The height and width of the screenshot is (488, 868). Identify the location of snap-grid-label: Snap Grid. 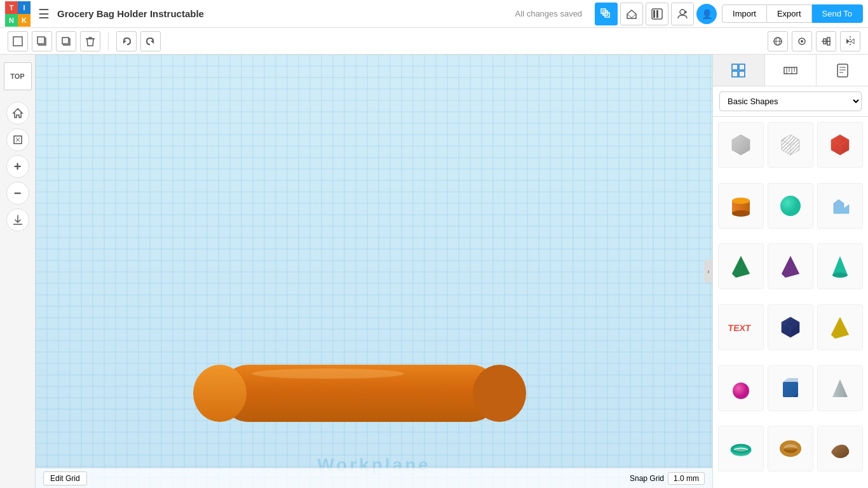
(647, 478).